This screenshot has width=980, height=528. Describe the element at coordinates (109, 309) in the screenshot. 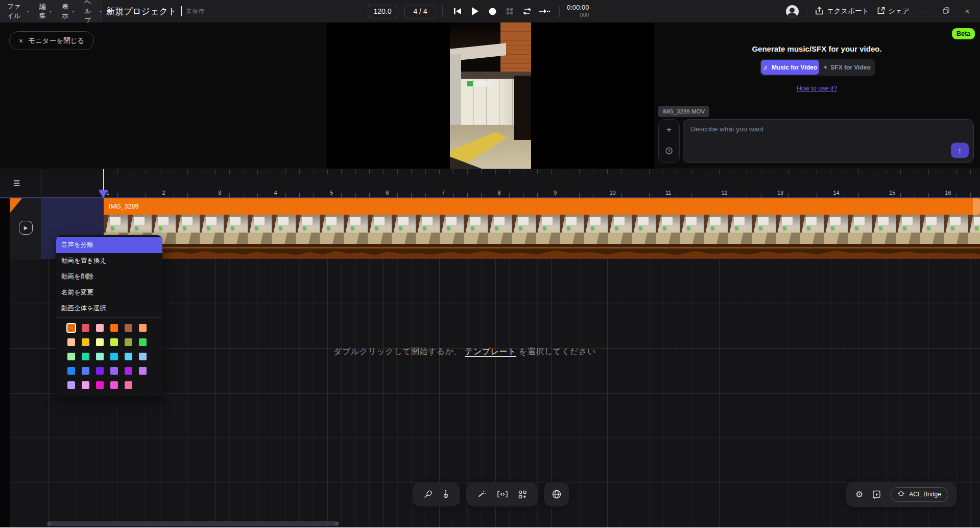

I see `context-menu-item: 動画全体を選択` at that location.